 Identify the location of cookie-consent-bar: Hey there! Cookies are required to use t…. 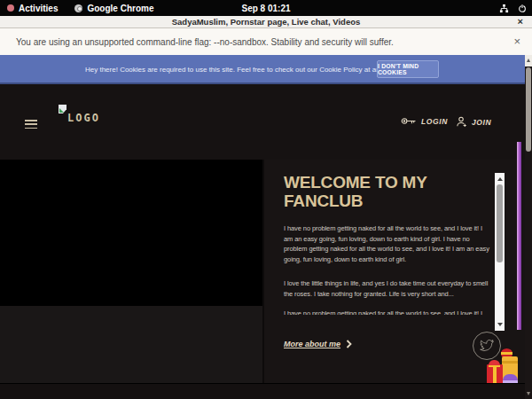
(262, 69).